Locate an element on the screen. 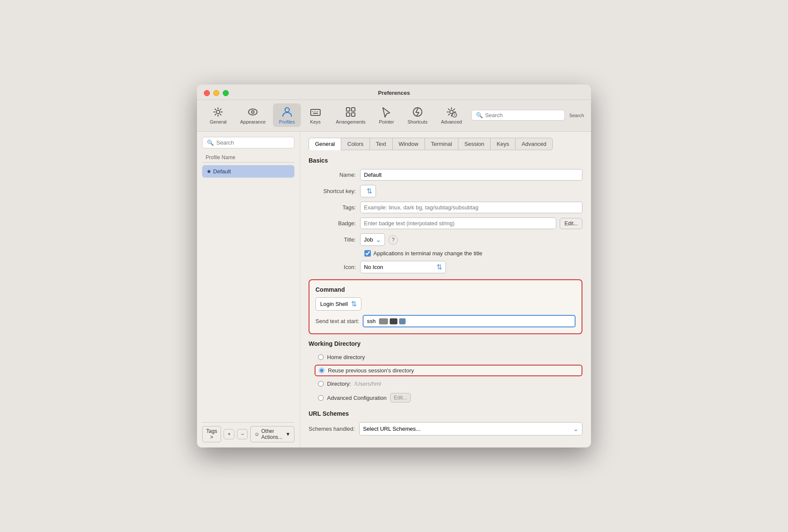 This screenshot has width=788, height=532. directory-input is located at coordinates (391, 384).